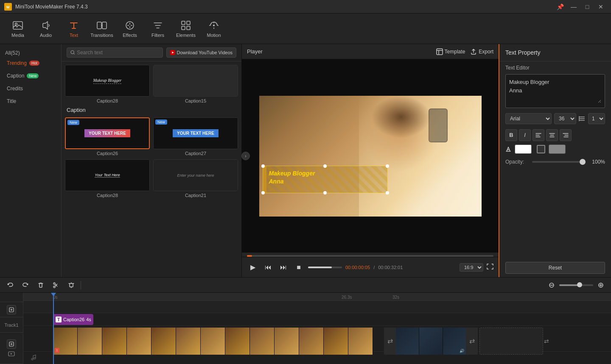  Describe the element at coordinates (552, 285) in the screenshot. I see `zoom-out-button` at that location.